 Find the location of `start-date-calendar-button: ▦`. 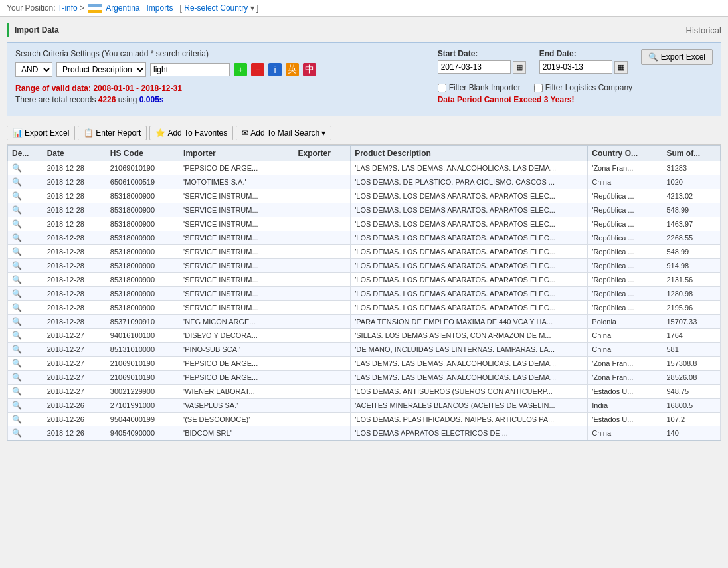

start-date-calendar-button: ▦ is located at coordinates (519, 68).